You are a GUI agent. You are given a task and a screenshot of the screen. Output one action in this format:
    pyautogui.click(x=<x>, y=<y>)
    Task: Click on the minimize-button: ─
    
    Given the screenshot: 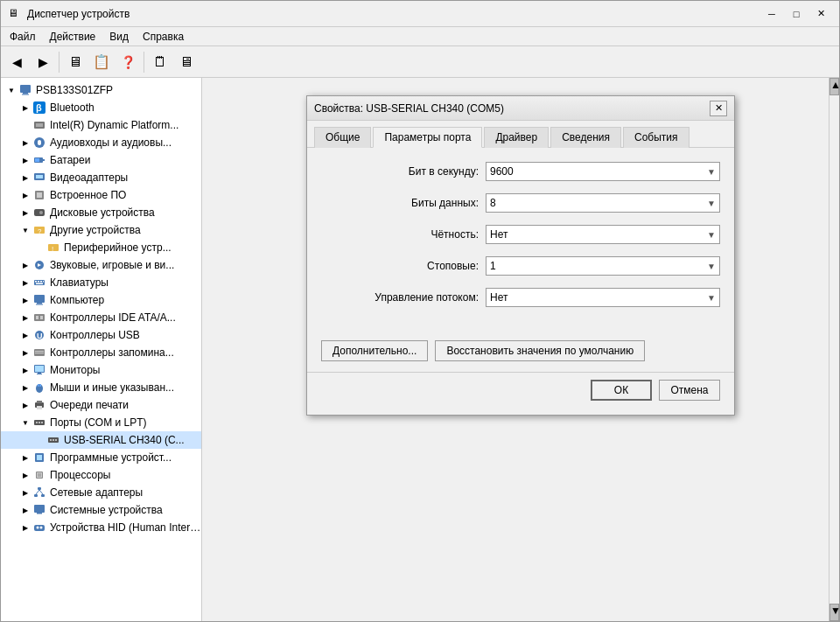 What is the action you would take?
    pyautogui.click(x=772, y=14)
    